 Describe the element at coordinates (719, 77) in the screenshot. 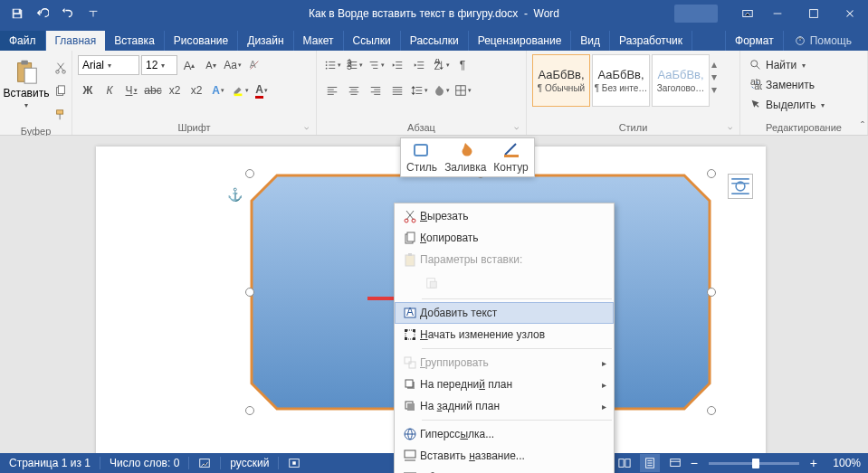

I see `styles-more: ▴▾▾` at that location.